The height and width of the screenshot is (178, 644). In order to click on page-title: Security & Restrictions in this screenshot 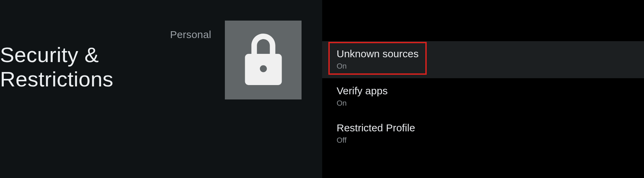, I will do `click(106, 67)`.